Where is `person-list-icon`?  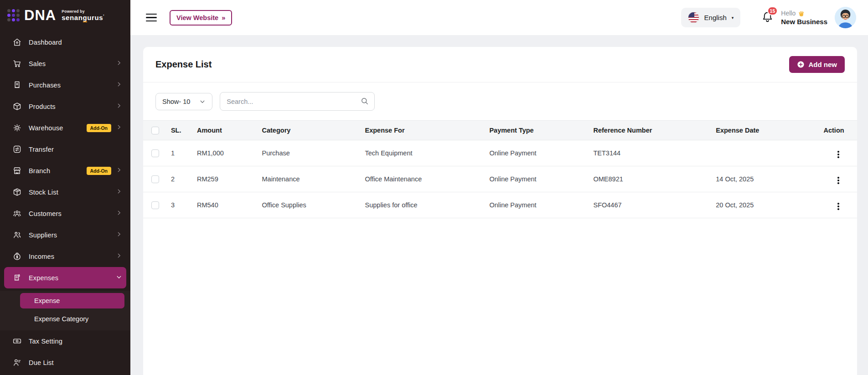
person-list-icon is located at coordinates (17, 363).